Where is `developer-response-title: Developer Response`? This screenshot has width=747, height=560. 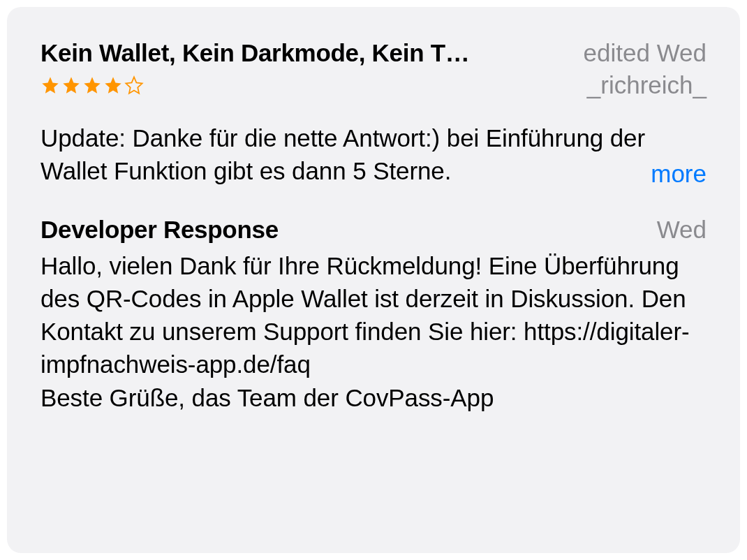
developer-response-title: Developer Response is located at coordinates (159, 230).